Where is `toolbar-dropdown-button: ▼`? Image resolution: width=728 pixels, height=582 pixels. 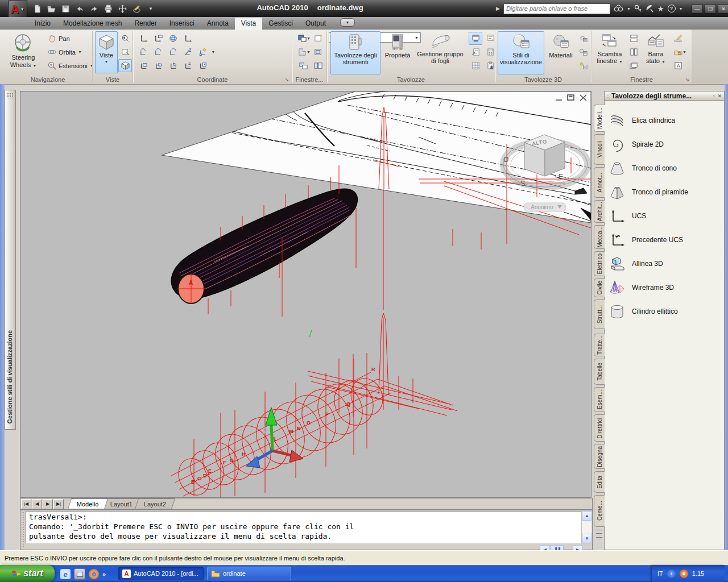 toolbar-dropdown-button: ▼ is located at coordinates (151, 9).